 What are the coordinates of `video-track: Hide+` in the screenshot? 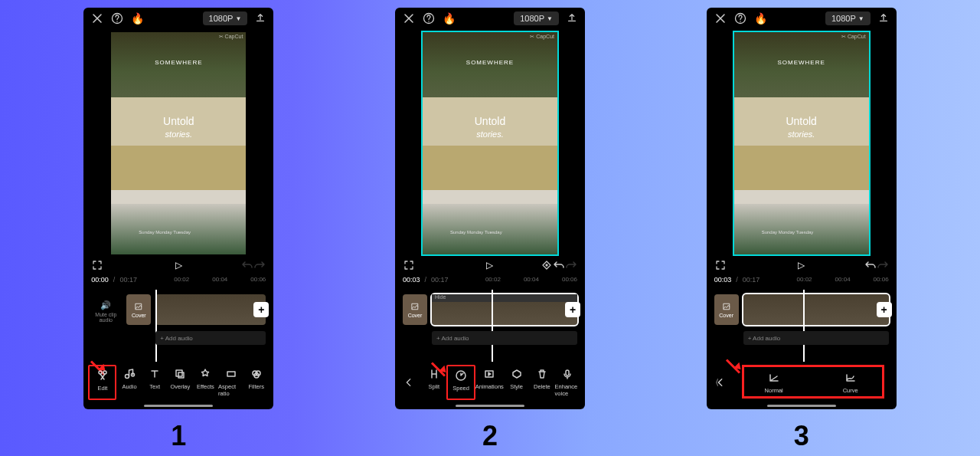 It's located at (505, 310).